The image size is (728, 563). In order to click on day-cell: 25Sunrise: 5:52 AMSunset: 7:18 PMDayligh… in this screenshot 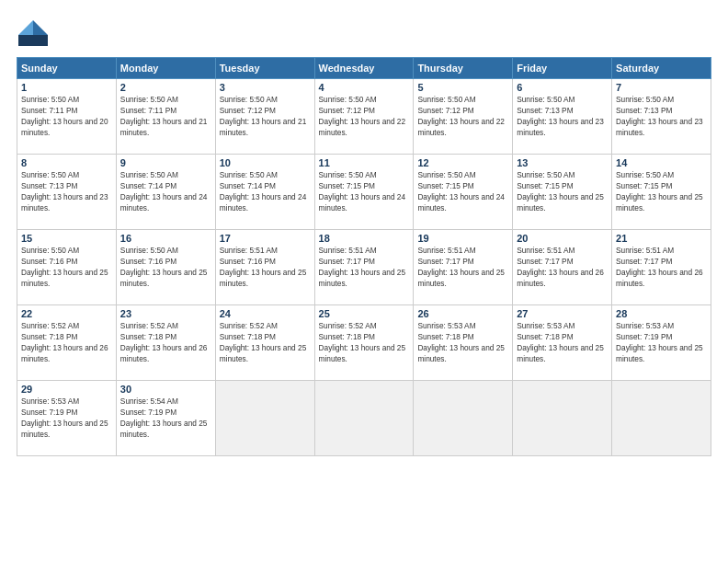, I will do `click(364, 343)`.